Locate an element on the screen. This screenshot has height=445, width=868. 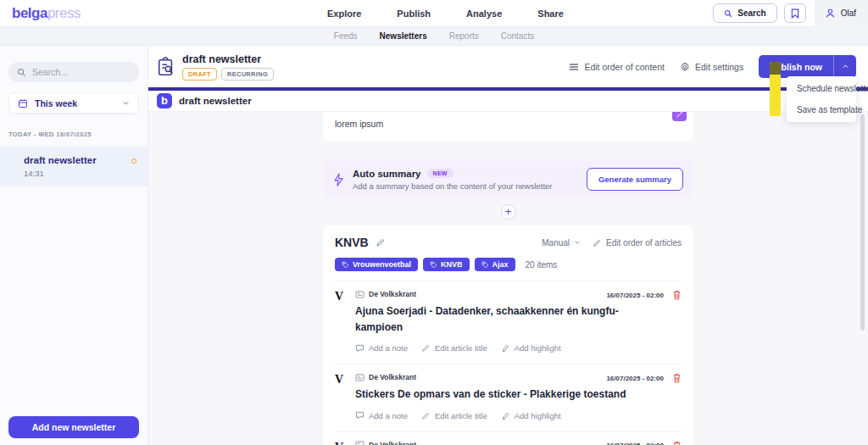
calendar-icon is located at coordinates (23, 103).